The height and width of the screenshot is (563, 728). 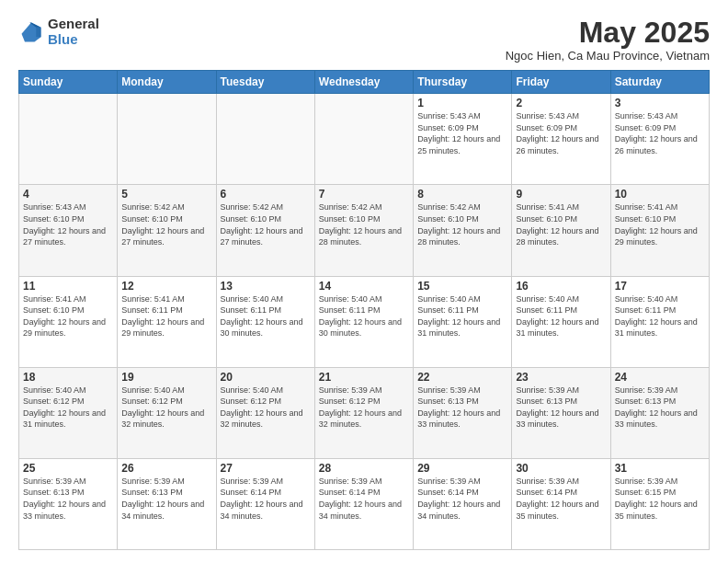 What do you see at coordinates (608, 55) in the screenshot?
I see `calendar-location: Ngoc Hien, Ca Mau Province, Vietnam` at bounding box center [608, 55].